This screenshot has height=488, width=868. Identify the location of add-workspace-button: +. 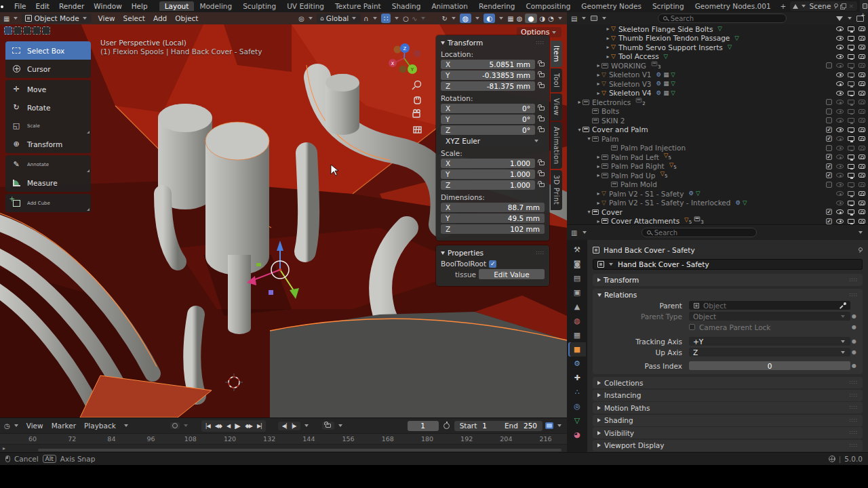
(784, 6).